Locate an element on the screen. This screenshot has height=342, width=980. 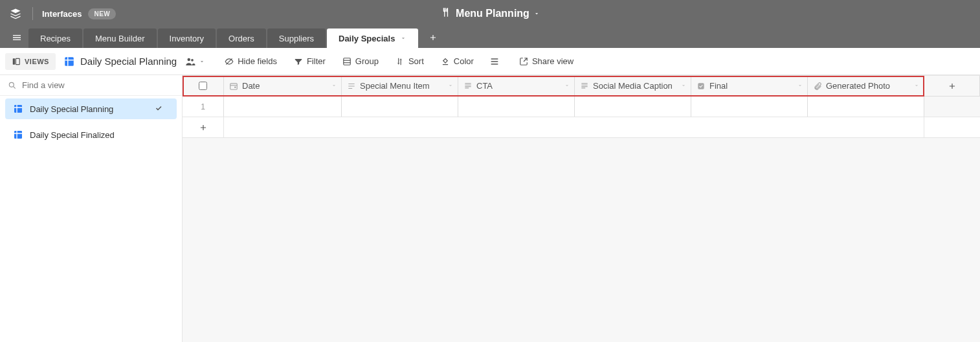
interfaces-link: Interfaces is located at coordinates (62, 14).